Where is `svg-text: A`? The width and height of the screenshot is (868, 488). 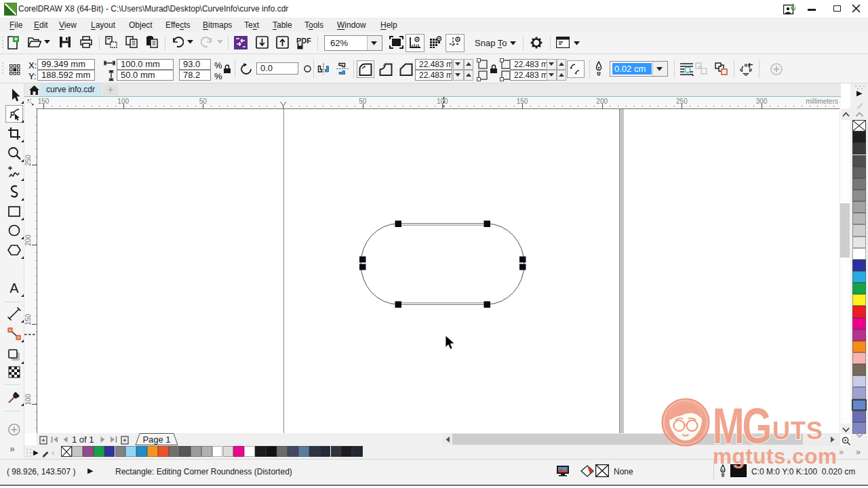
svg-text: A is located at coordinates (14, 288).